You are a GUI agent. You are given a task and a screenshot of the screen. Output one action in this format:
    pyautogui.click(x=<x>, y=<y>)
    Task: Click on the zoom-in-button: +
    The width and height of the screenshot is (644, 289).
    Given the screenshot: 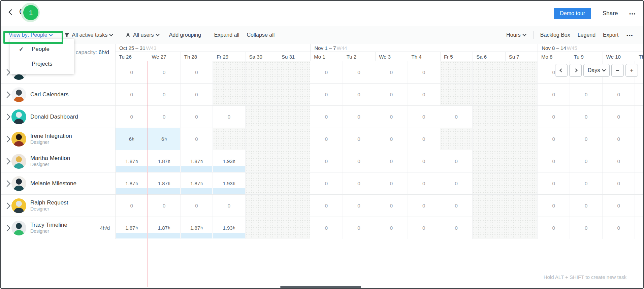 What is the action you would take?
    pyautogui.click(x=632, y=70)
    